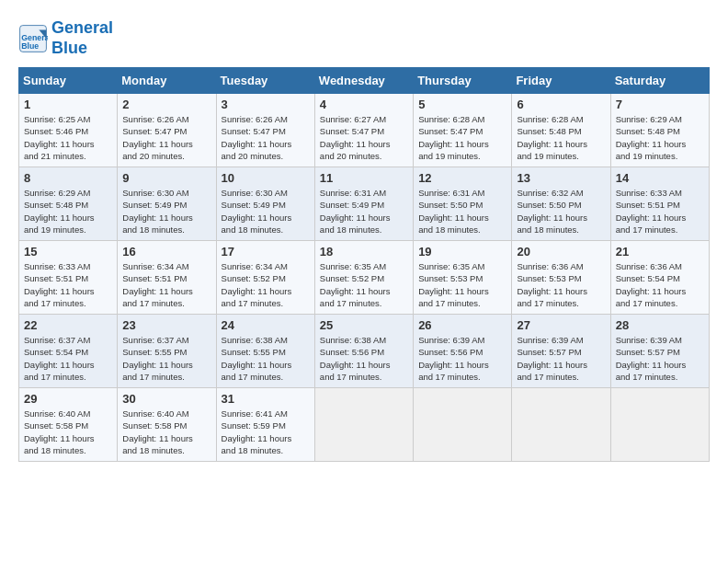  I want to click on day-info: Sunrise: 6:37 AM Sunset: 5:54 PM Dayligh…, so click(68, 359).